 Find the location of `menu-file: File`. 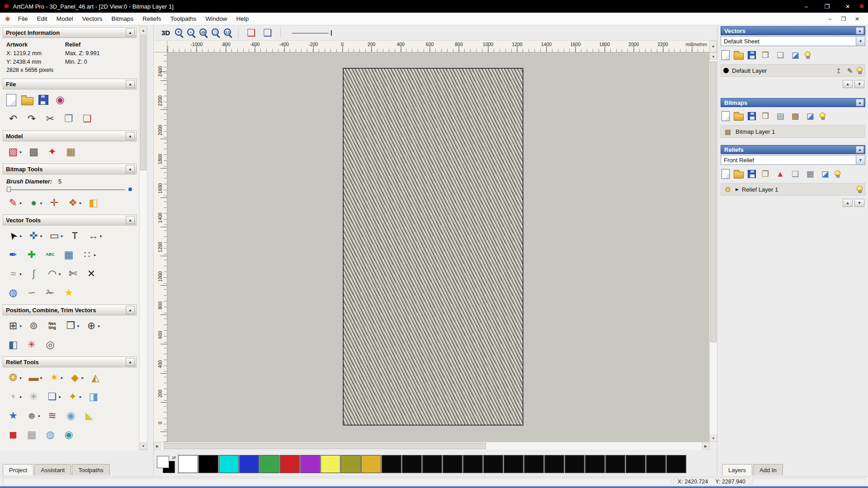

menu-file: File is located at coordinates (23, 19).